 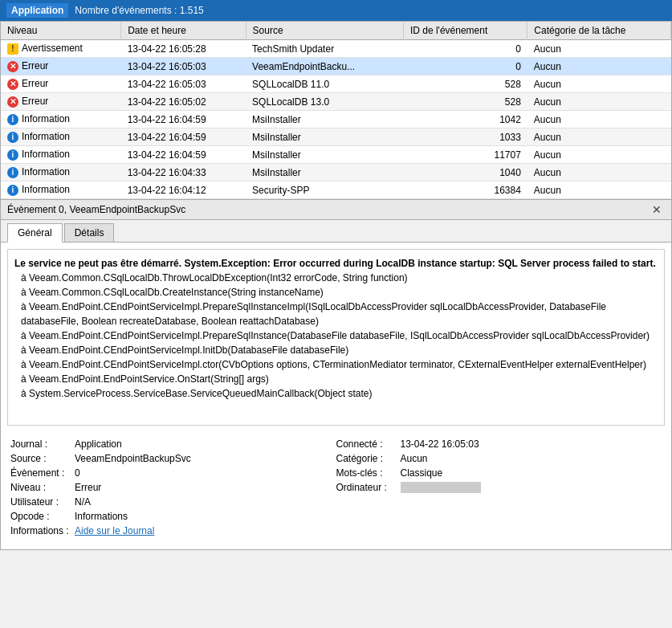 What do you see at coordinates (183, 49) in the screenshot?
I see `cell-date: 13-04-22 16:05:28` at bounding box center [183, 49].